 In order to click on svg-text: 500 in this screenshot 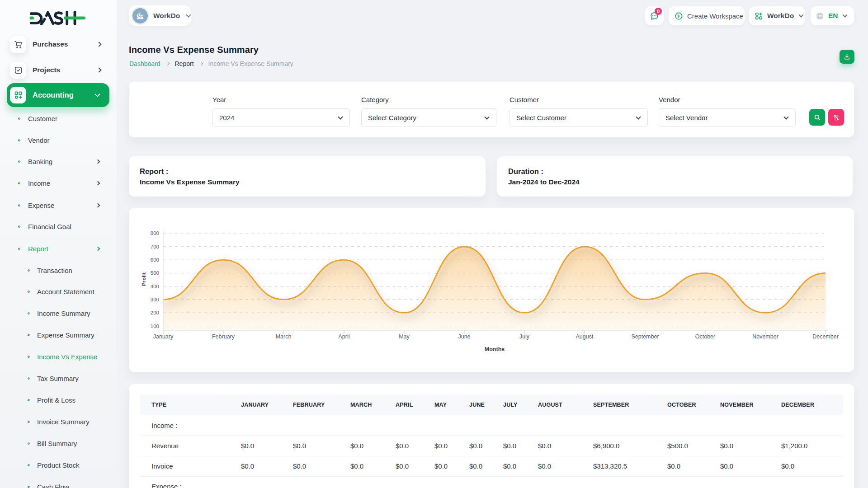, I will do `click(155, 273)`.